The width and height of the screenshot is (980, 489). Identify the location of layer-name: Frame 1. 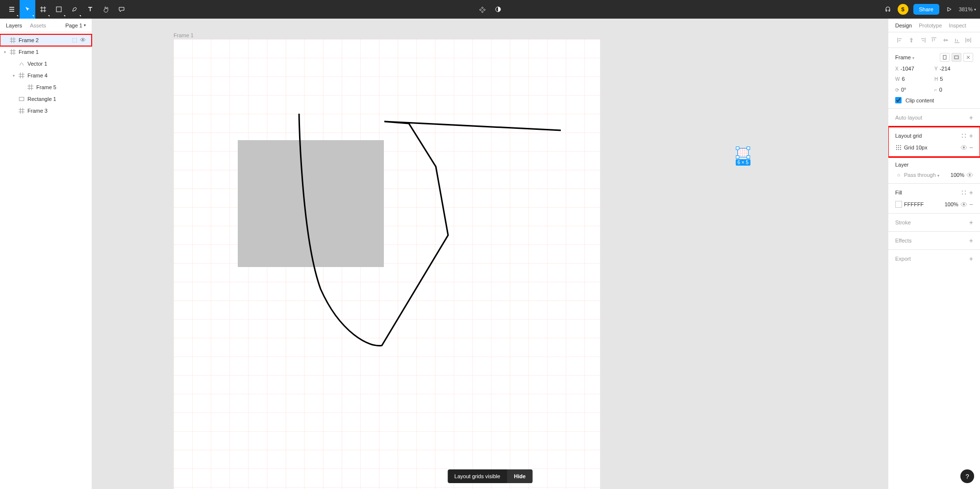
(28, 52).